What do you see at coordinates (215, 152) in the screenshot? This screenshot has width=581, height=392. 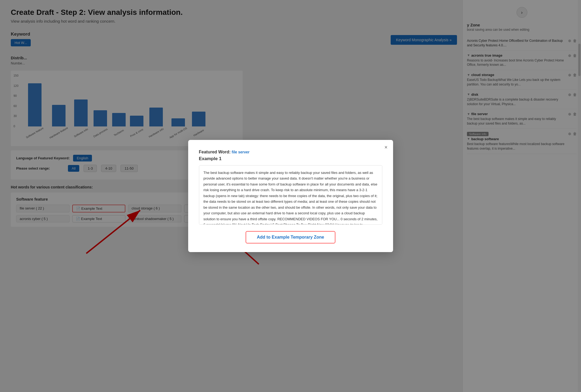 I see `featured-word-label: Featured Word:` at bounding box center [215, 152].